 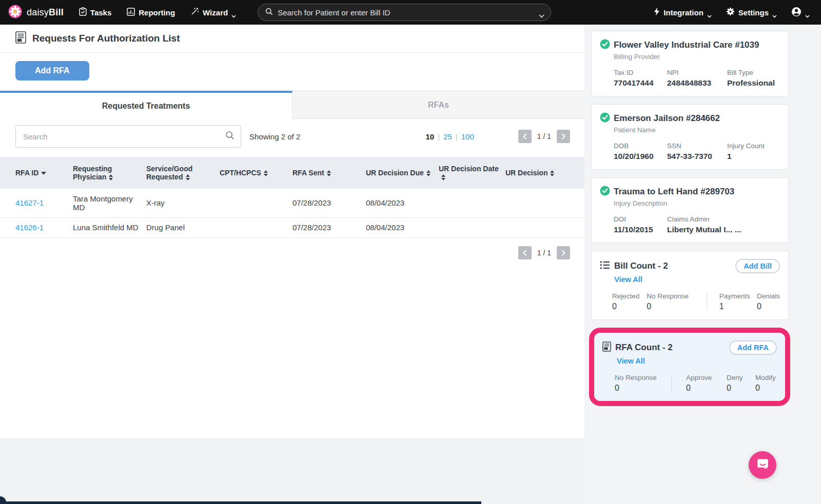 I want to click on user-account-icon, so click(x=796, y=12).